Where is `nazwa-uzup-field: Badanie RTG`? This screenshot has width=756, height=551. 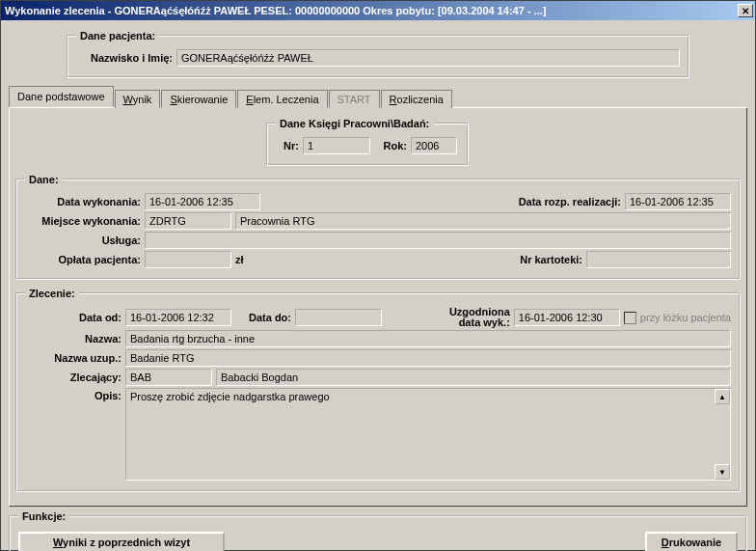 nazwa-uzup-field: Badanie RTG is located at coordinates (428, 358).